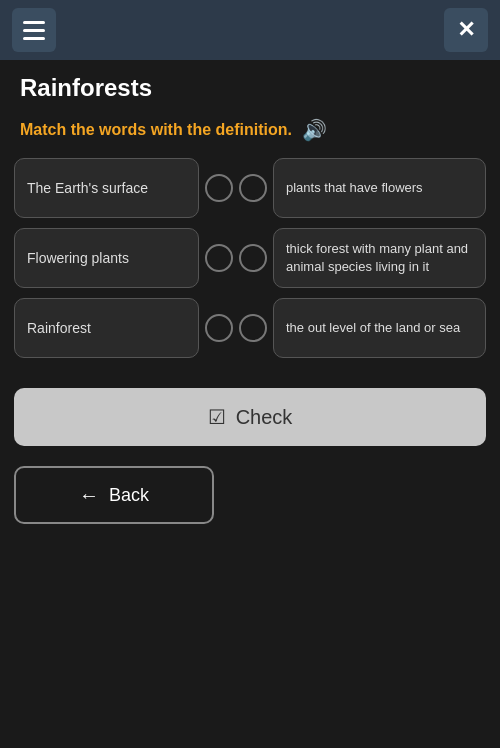 The width and height of the screenshot is (500, 748). What do you see at coordinates (380, 328) in the screenshot?
I see `right-def-3: the out level of the land or sea` at bounding box center [380, 328].